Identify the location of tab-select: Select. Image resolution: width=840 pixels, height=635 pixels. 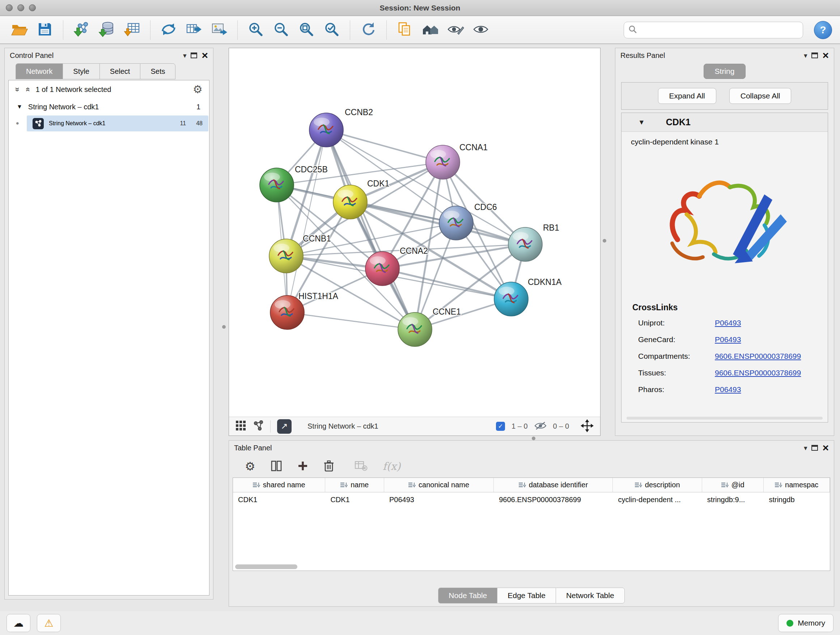
(120, 71).